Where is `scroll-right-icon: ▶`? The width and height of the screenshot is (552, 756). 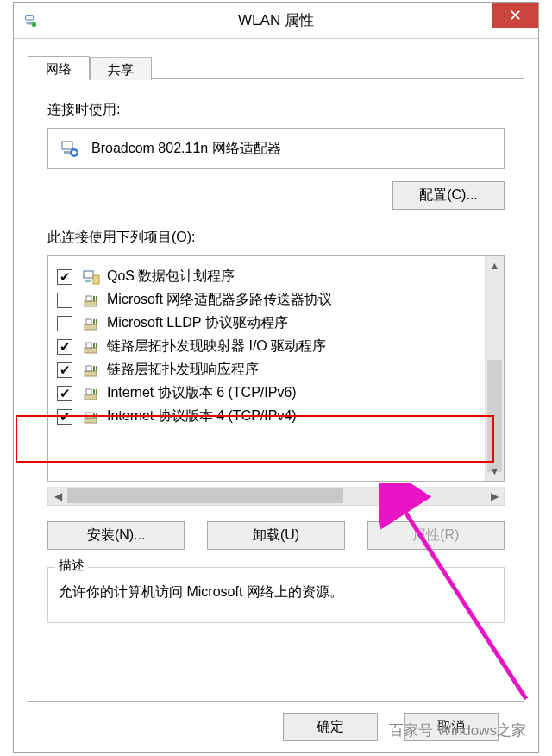
scroll-right-icon: ▶ is located at coordinates (494, 495).